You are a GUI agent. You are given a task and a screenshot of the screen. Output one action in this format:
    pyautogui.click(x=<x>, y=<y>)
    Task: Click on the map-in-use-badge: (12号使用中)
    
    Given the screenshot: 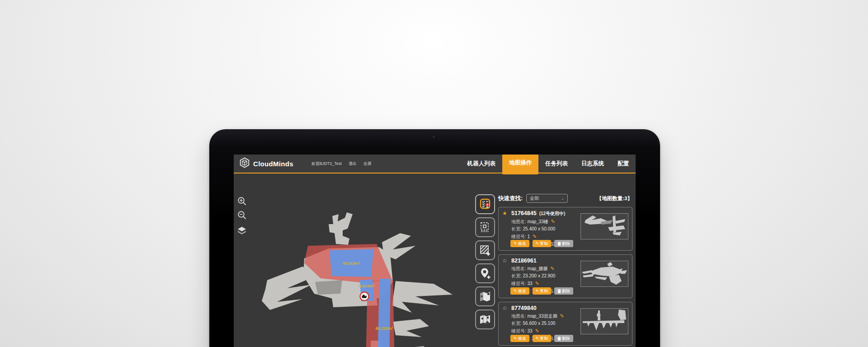 What is the action you would take?
    pyautogui.click(x=552, y=214)
    